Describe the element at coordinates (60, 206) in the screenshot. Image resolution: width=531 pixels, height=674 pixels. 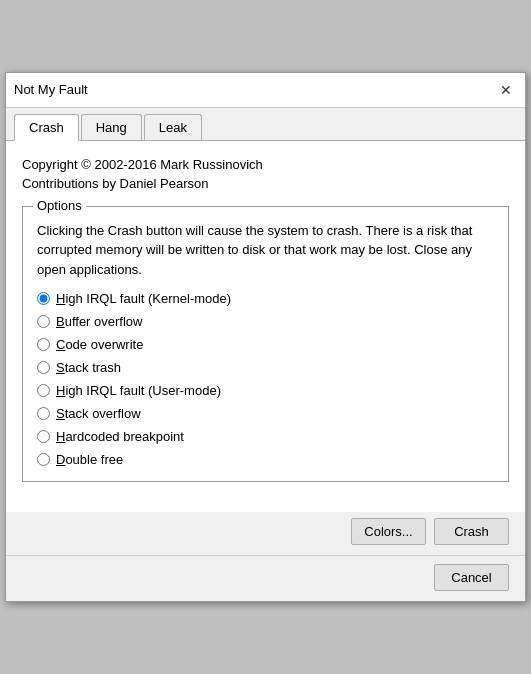
I see `options-legend: Options` at that location.